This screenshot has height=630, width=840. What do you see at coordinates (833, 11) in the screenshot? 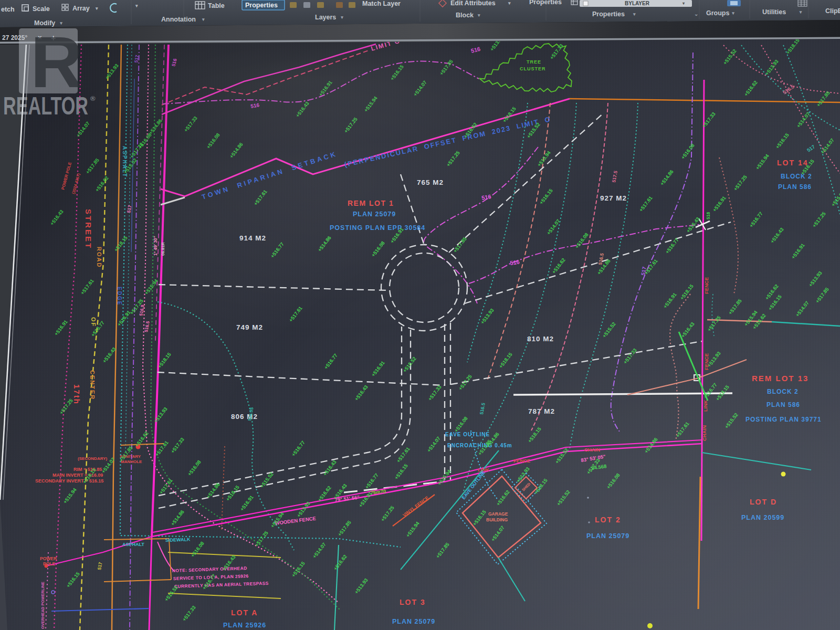
I see `svg-text: ClipE` at bounding box center [833, 11].